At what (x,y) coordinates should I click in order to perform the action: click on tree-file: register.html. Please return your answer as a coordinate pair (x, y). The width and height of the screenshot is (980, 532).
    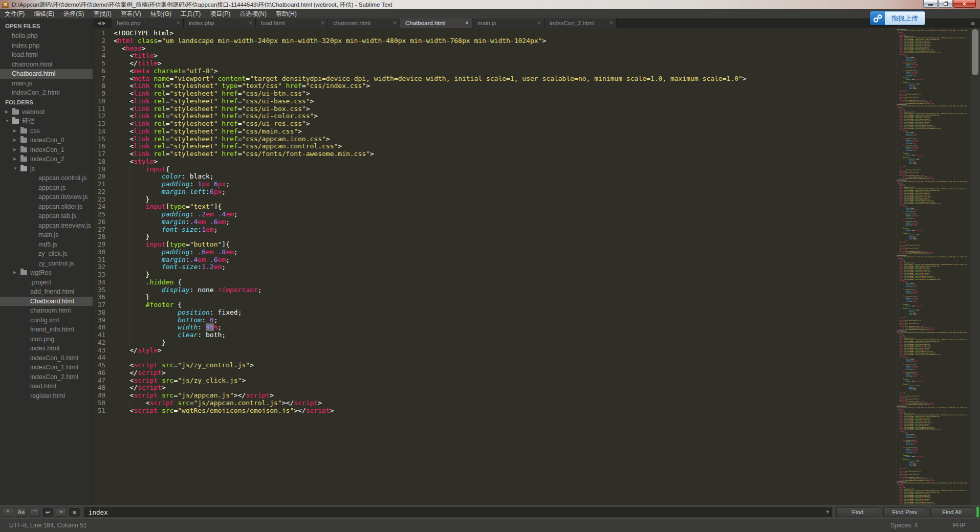
    Looking at the image, I should click on (46, 396).